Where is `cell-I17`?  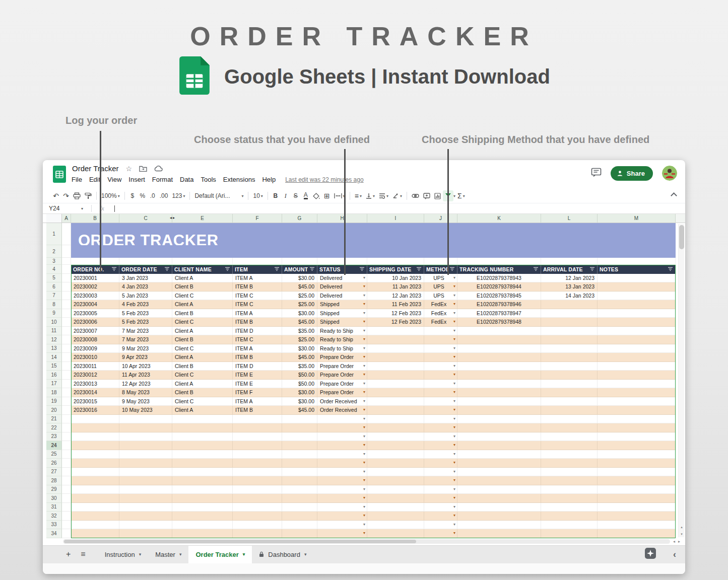 cell-I17 is located at coordinates (396, 384).